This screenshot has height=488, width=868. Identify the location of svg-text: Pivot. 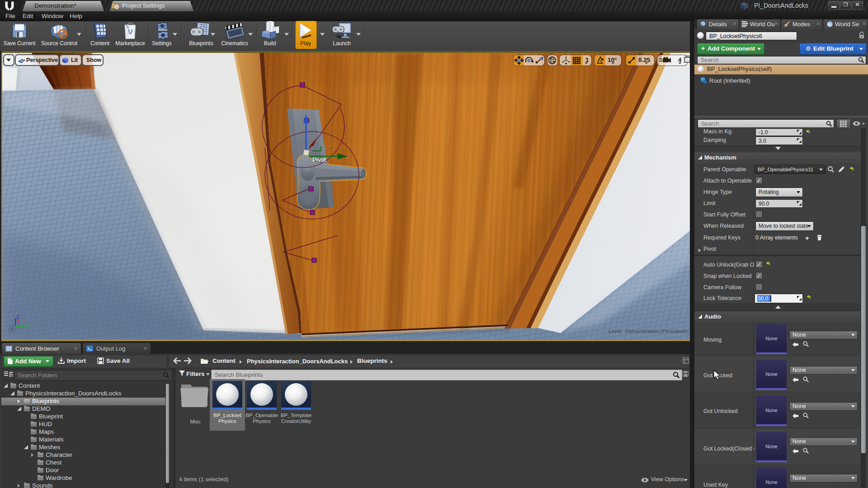
(319, 160).